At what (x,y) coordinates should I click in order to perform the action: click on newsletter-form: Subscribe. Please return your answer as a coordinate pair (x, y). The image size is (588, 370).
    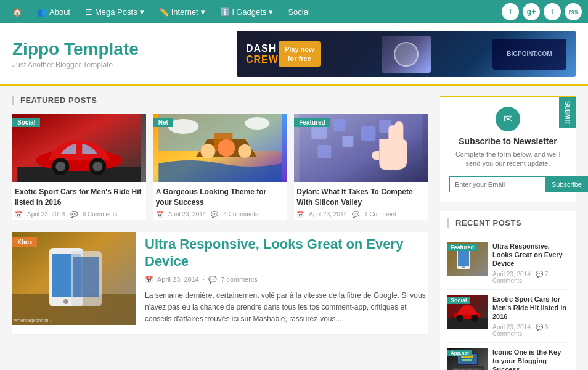
    Looking at the image, I should click on (508, 184).